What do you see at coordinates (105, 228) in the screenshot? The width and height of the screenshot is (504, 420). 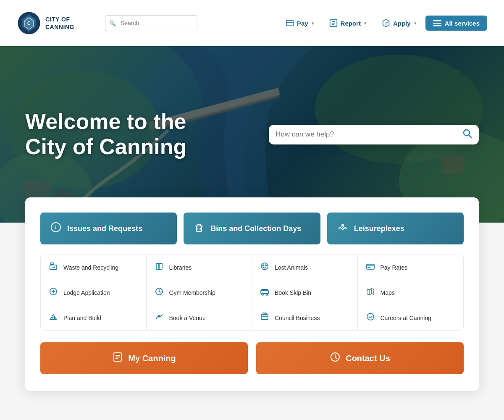 I see `issues-requests-label: Issues and Requests` at bounding box center [105, 228].